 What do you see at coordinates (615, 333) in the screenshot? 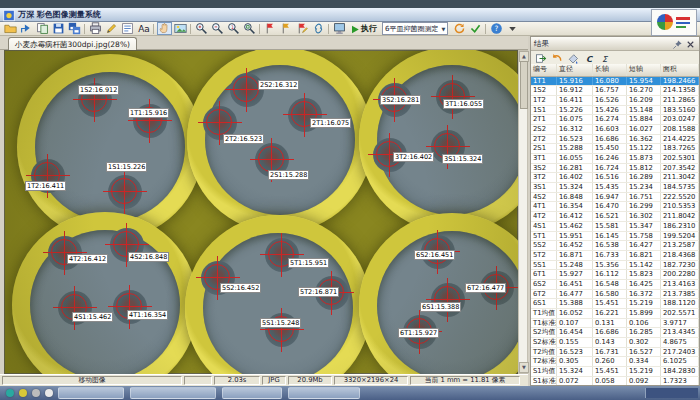
I see `summary-row: S2均值16.45416.68616.285213.4345` at bounding box center [615, 333].